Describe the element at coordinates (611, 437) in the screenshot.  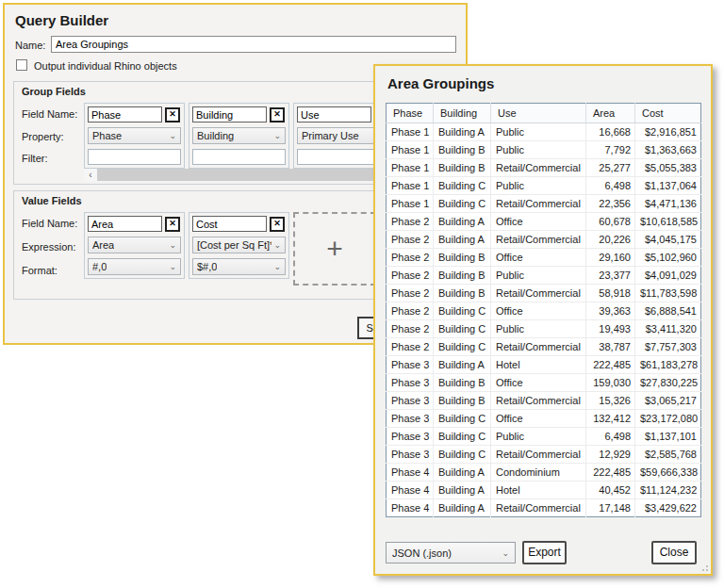
I see `cell-area: 6,498` at that location.